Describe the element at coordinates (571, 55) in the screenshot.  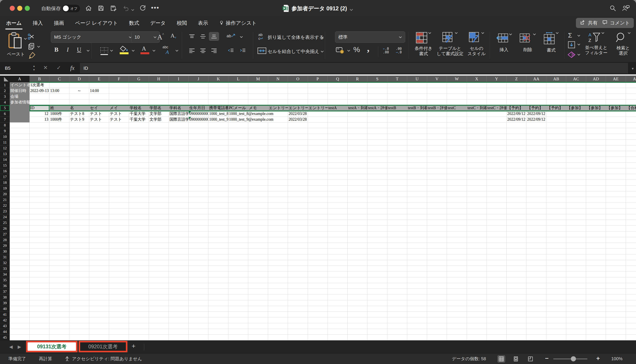
I see `clear-icon` at that location.